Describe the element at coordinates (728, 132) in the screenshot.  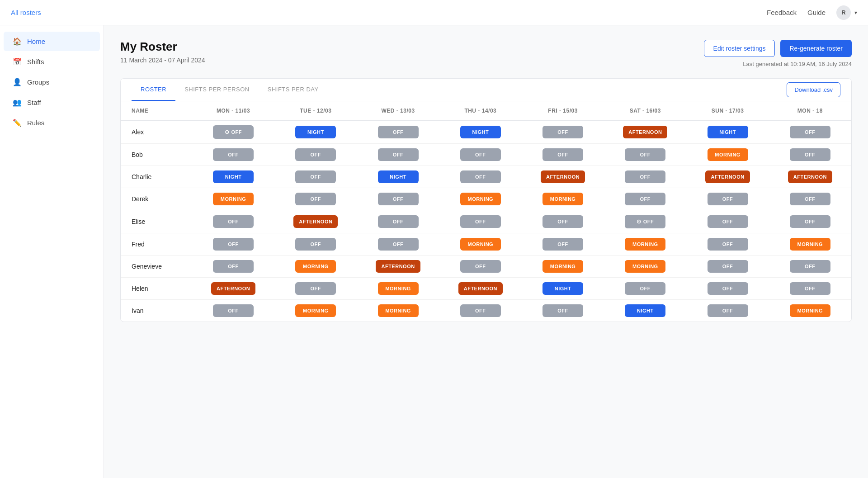
I see `shift-badge: NIGHT` at that location.